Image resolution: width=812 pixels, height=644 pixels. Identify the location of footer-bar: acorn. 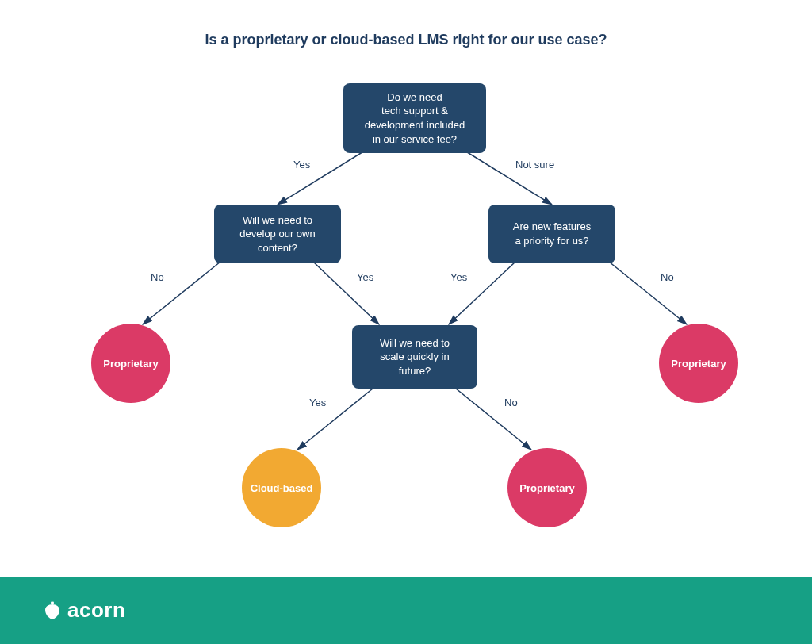
(406, 611).